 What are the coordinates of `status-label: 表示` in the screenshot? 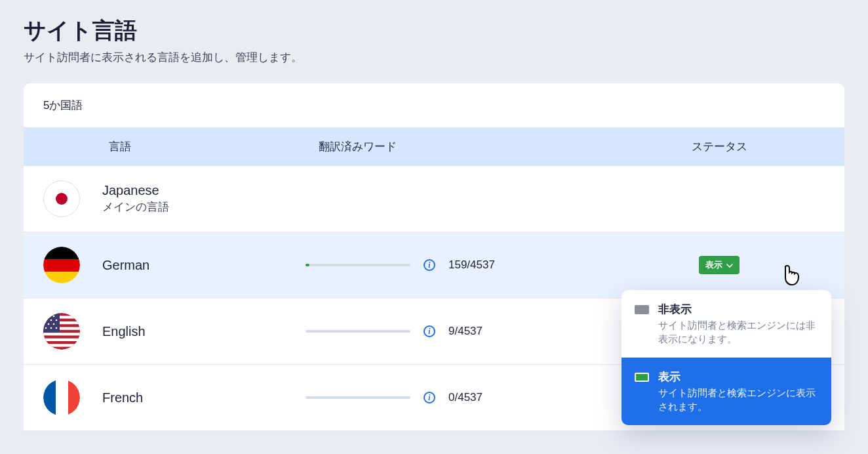 It's located at (714, 265).